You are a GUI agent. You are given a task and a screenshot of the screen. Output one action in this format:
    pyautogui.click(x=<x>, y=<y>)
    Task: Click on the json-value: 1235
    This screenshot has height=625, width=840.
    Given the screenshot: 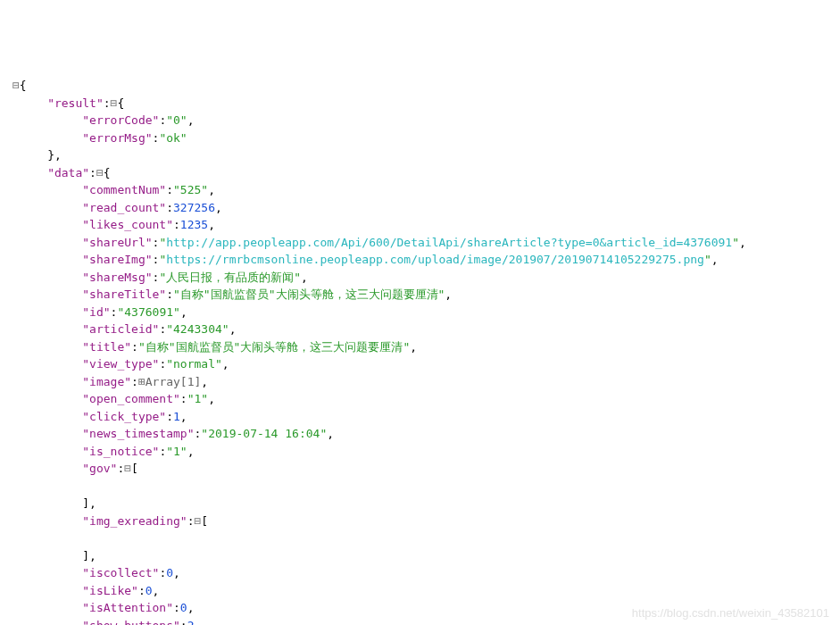 What is the action you would take?
    pyautogui.click(x=195, y=225)
    